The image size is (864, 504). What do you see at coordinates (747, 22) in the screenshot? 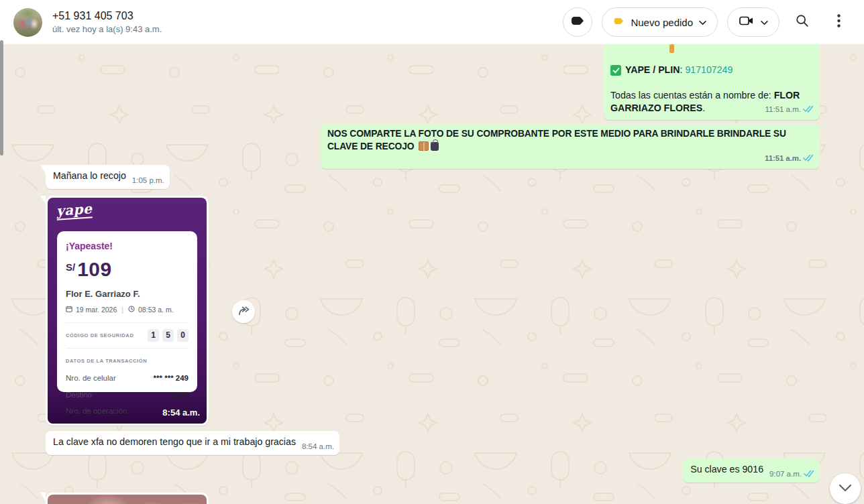
I see `video-camera-icon` at bounding box center [747, 22].